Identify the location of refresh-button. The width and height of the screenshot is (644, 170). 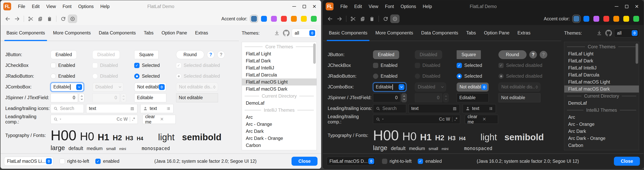
(63, 19).